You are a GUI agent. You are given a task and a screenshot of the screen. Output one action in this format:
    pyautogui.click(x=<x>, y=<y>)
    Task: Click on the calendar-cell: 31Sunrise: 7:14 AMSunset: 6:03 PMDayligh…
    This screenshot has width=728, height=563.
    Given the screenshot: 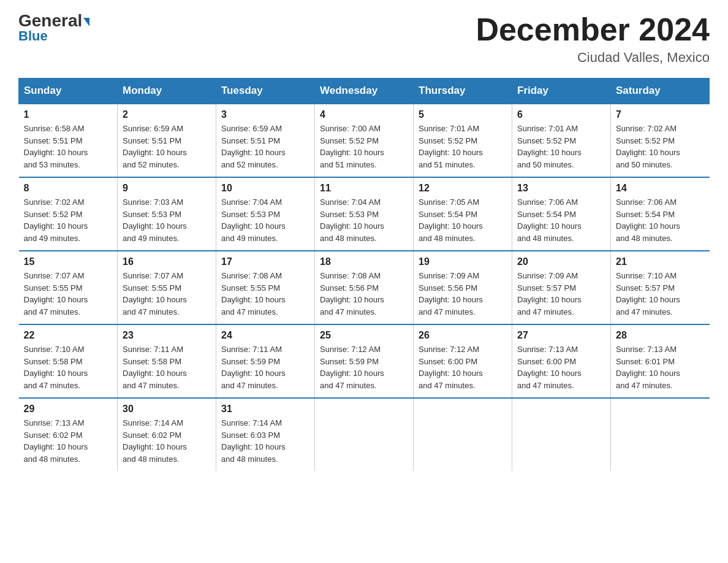 What is the action you would take?
    pyautogui.click(x=266, y=434)
    